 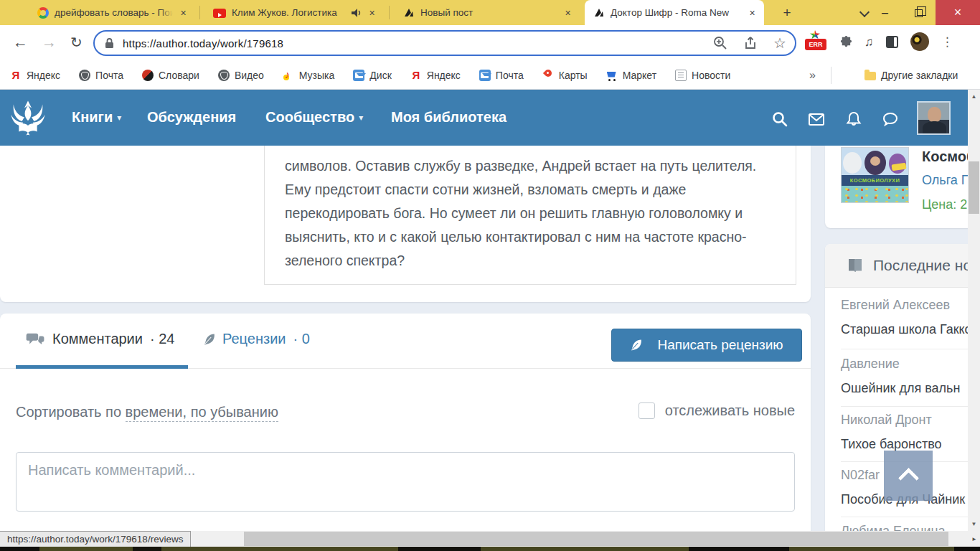 I want to click on new-tab-button: +, so click(x=787, y=13).